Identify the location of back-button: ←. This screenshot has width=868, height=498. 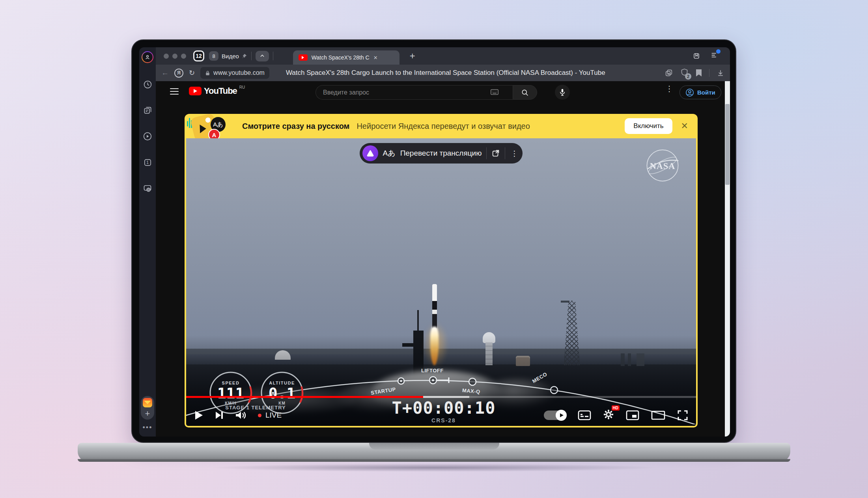
(165, 73).